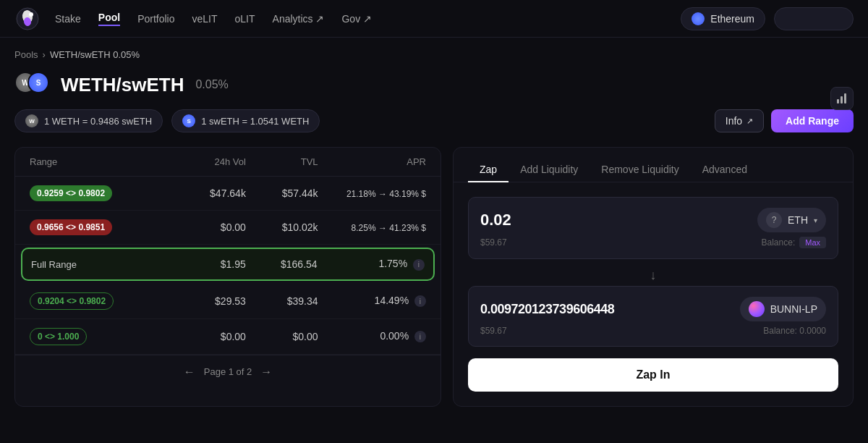 The height and width of the screenshot is (443, 868). What do you see at coordinates (282, 193) in the screenshot?
I see `row-tvl: $57.44k` at bounding box center [282, 193].